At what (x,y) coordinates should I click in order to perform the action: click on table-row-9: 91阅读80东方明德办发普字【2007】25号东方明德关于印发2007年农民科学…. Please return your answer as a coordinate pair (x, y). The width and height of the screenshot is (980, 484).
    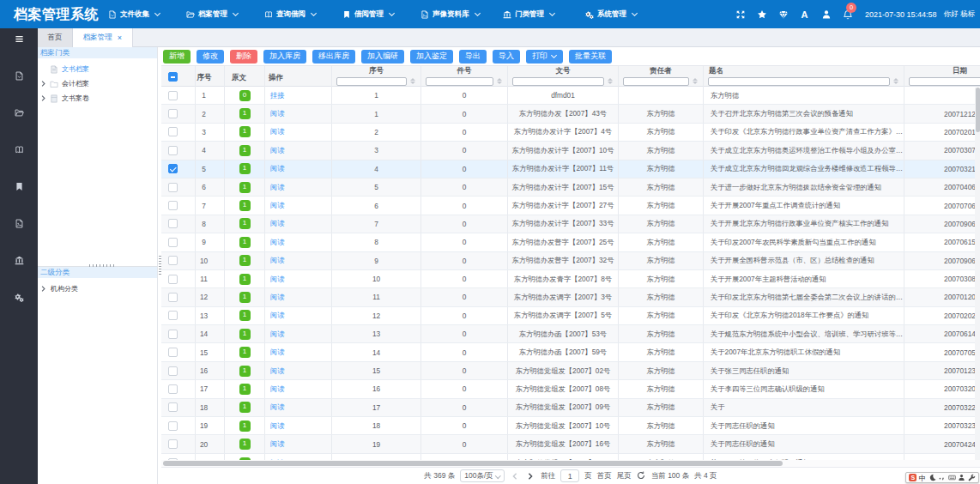
    Looking at the image, I should click on (571, 242).